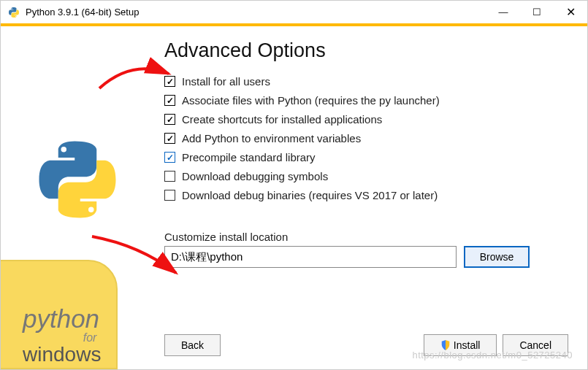 Image resolution: width=588 pixels, height=370 pixels. What do you see at coordinates (248, 158) in the screenshot?
I see `option-label: Precompile standard library` at bounding box center [248, 158].